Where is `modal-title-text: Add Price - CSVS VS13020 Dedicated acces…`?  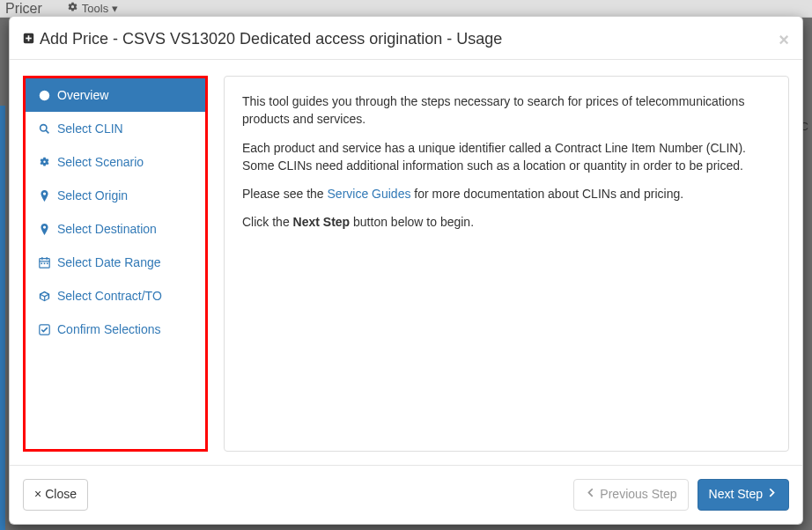
modal-title-text: Add Price - CSVS VS13020 Dedicated acces… is located at coordinates (271, 39).